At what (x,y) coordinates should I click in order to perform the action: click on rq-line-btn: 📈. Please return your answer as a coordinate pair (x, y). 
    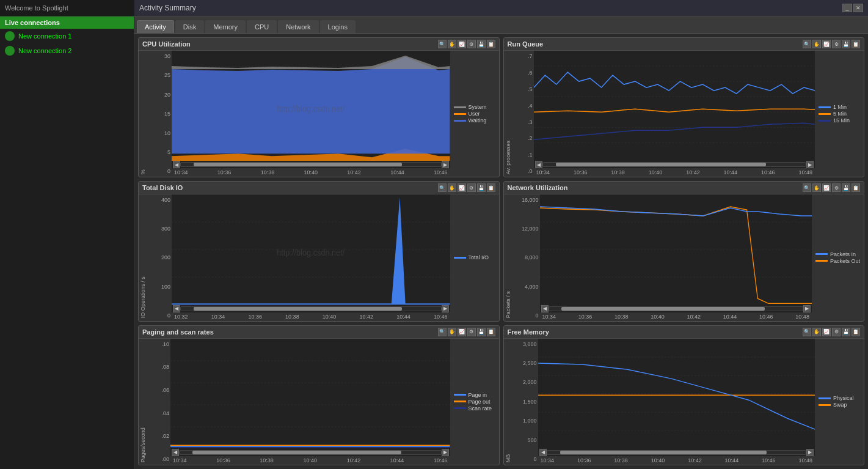
    Looking at the image, I should click on (826, 44).